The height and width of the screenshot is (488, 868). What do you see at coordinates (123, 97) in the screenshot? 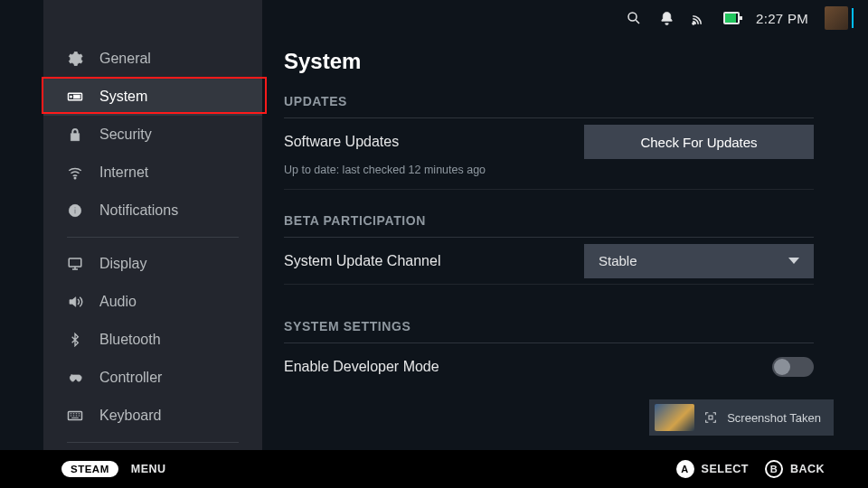
I see `sidebar-item-label: System` at bounding box center [123, 97].